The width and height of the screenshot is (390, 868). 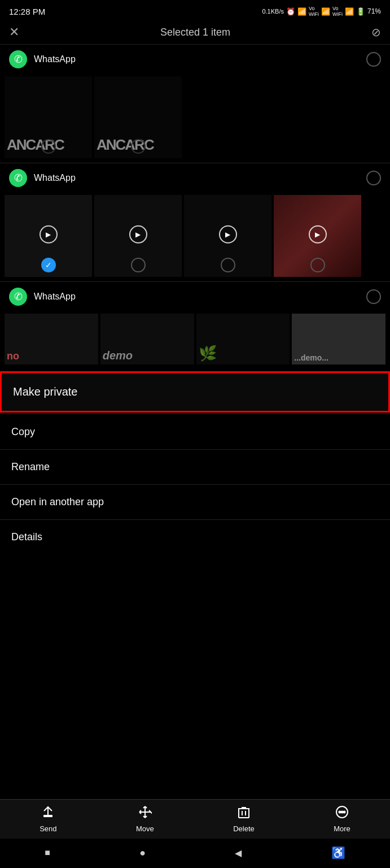 I want to click on whatsapp-icon-2: ✆, so click(x=18, y=178).